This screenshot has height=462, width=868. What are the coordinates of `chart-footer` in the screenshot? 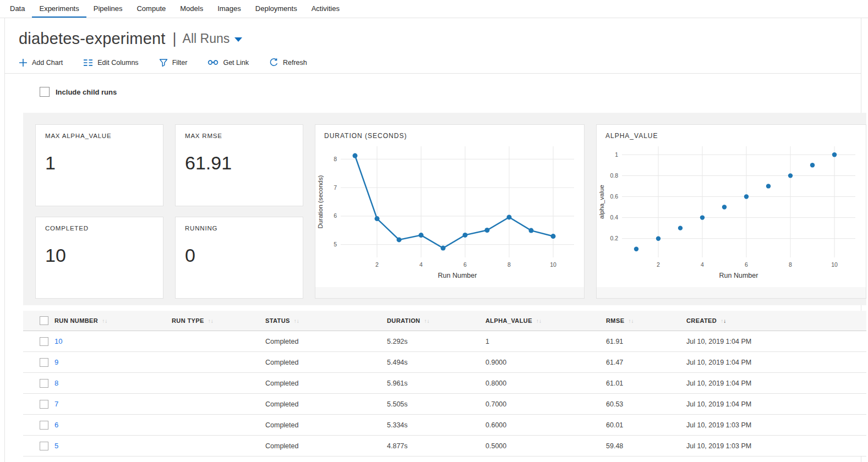 It's located at (731, 293).